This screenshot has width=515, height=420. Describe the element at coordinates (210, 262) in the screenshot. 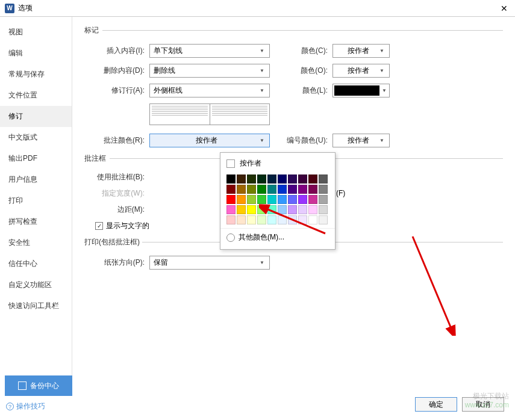

I see `select-orient: 保留 ▼` at that location.